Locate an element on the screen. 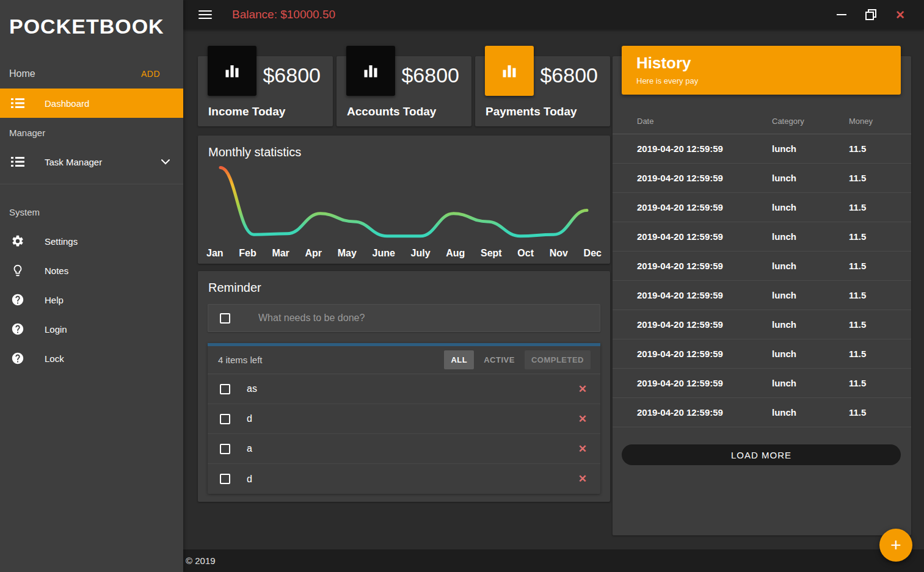 This screenshot has width=924, height=572. gear-icon is located at coordinates (18, 241).